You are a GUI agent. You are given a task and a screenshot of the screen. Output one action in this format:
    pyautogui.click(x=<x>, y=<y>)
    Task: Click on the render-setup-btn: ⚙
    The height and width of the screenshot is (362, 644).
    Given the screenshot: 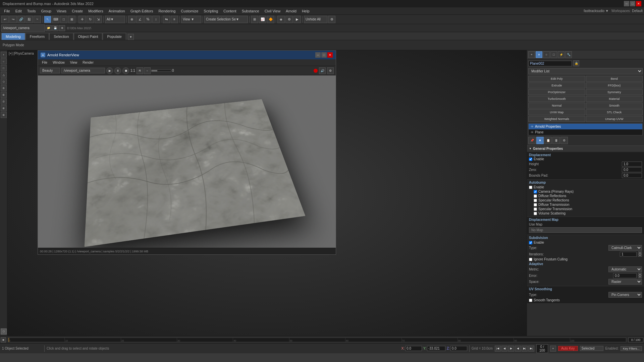 What is the action you would take?
    pyautogui.click(x=289, y=19)
    